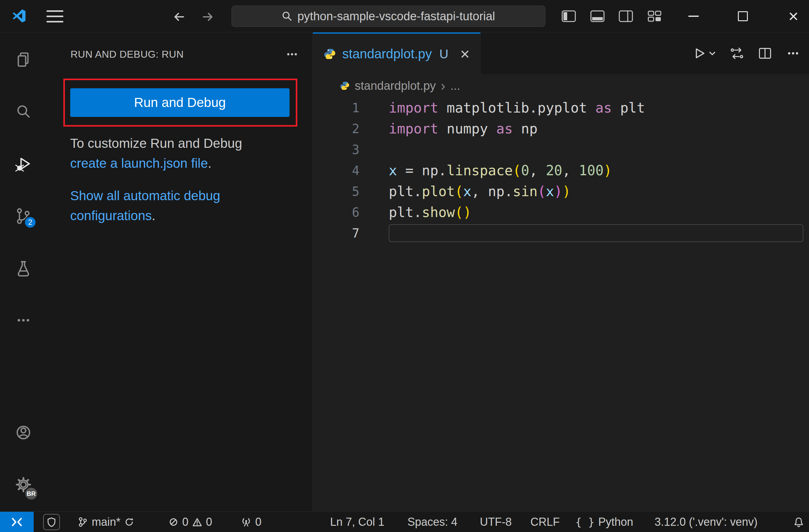 The width and height of the screenshot is (809, 532). I want to click on vscode-logo-icon, so click(19, 16).